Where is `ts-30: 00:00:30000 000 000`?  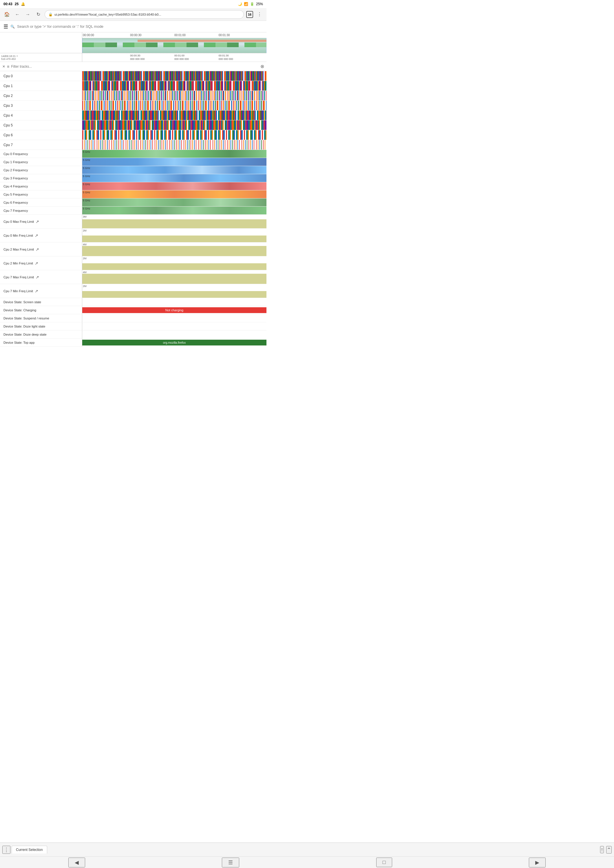 ts-30: 00:00:30000 000 000 is located at coordinates (137, 57).